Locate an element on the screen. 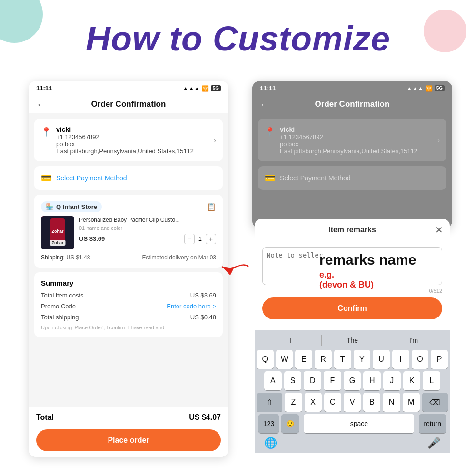 This screenshot has height=476, width=476. store-icon: 🏪 is located at coordinates (50, 207).